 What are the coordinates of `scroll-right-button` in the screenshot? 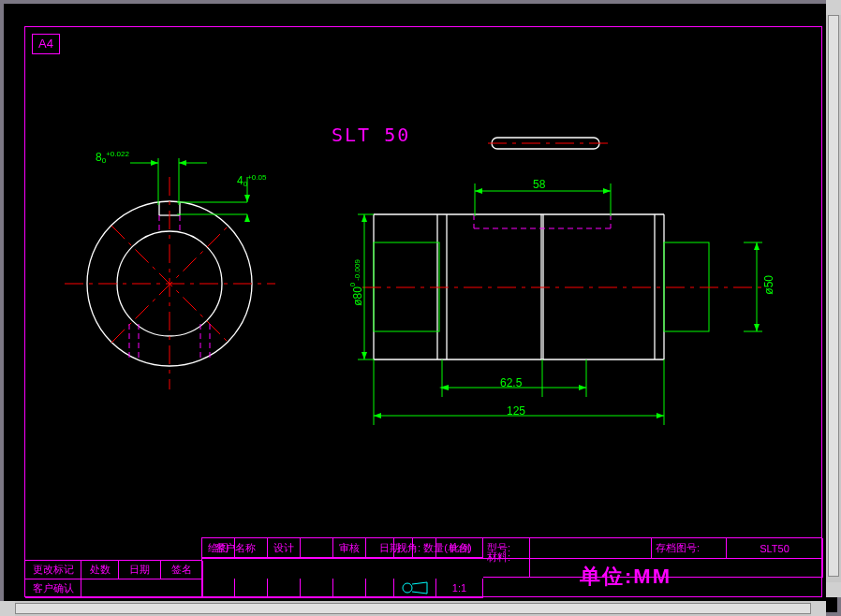 It's located at (819, 609).